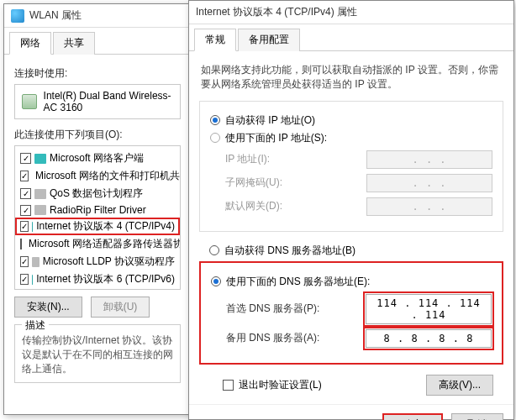 The image size is (516, 420). Describe the element at coordinates (97, 158) in the screenshot. I see `item-label: Microsoft 网络客户端` at that location.